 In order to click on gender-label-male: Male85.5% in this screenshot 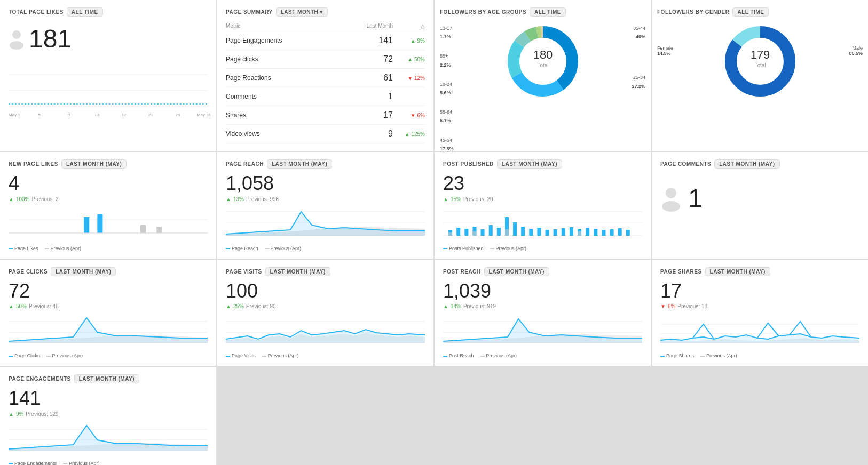, I will do `click(856, 51)`.